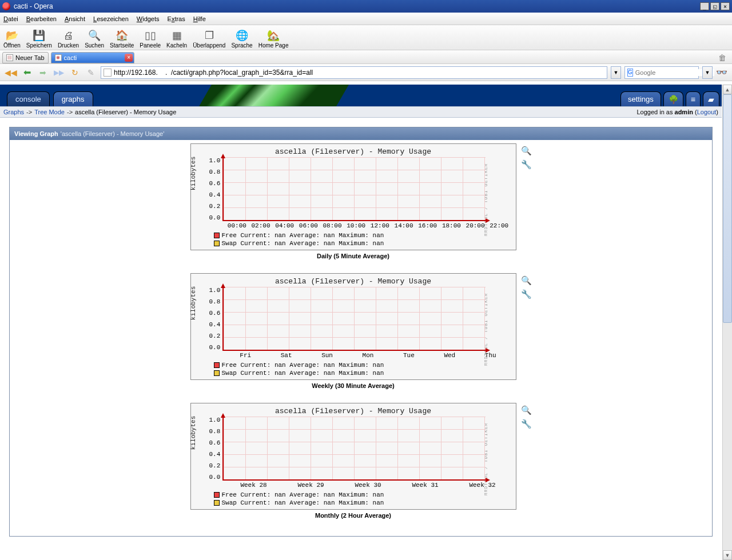  Describe the element at coordinates (209, 39) in the screenshot. I see `toolbar-überlappend: ❐Überlappend` at that location.